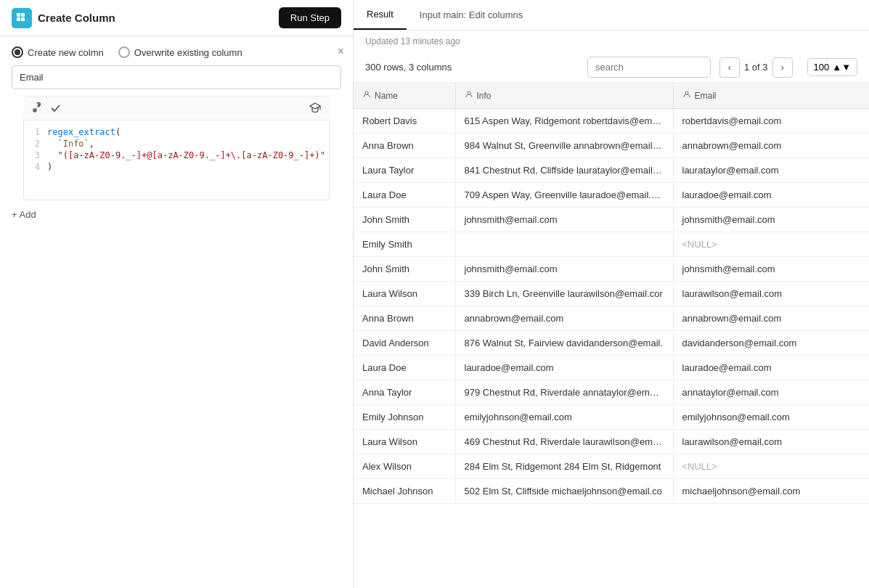  What do you see at coordinates (611, 491) in the screenshot?
I see `table-row: Michael Johnson502 Elm St, Cliffside mic…` at bounding box center [611, 491].